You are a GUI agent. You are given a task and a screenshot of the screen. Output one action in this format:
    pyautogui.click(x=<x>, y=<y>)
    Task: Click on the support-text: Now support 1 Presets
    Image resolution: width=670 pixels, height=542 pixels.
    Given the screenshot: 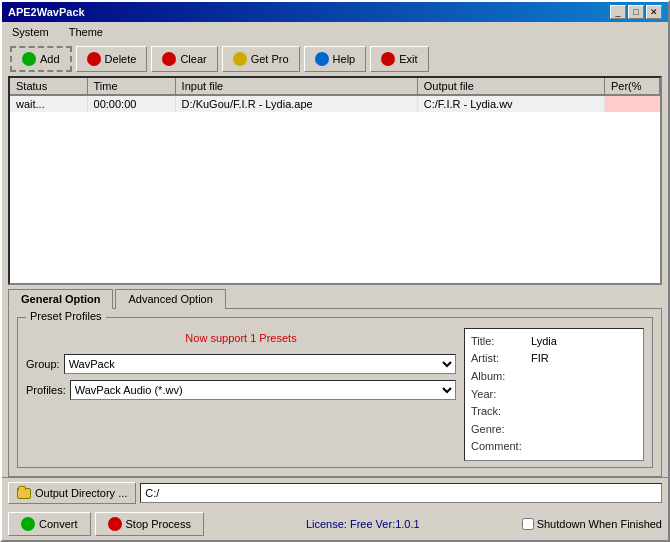 What is the action you would take?
    pyautogui.click(x=241, y=338)
    